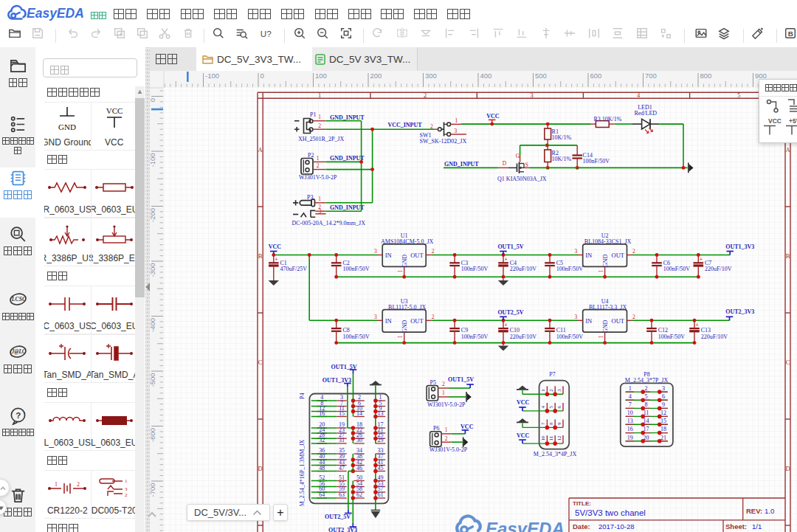  I want to click on svg-text: 29, so click(380, 440).